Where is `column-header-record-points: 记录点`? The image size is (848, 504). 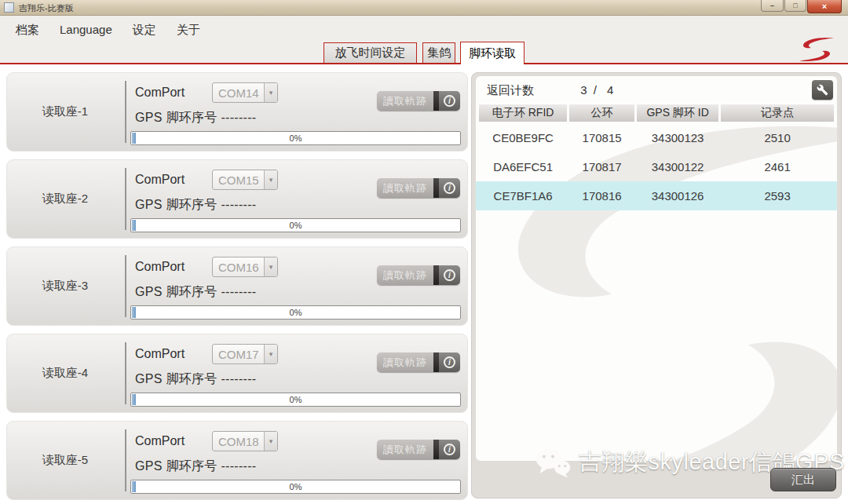
column-header-record-points: 记录点 is located at coordinates (777, 113).